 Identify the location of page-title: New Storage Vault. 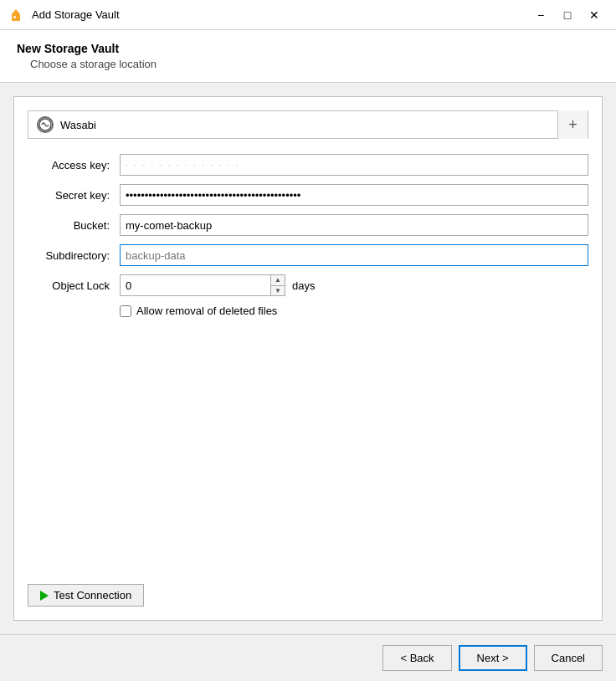
(308, 49).